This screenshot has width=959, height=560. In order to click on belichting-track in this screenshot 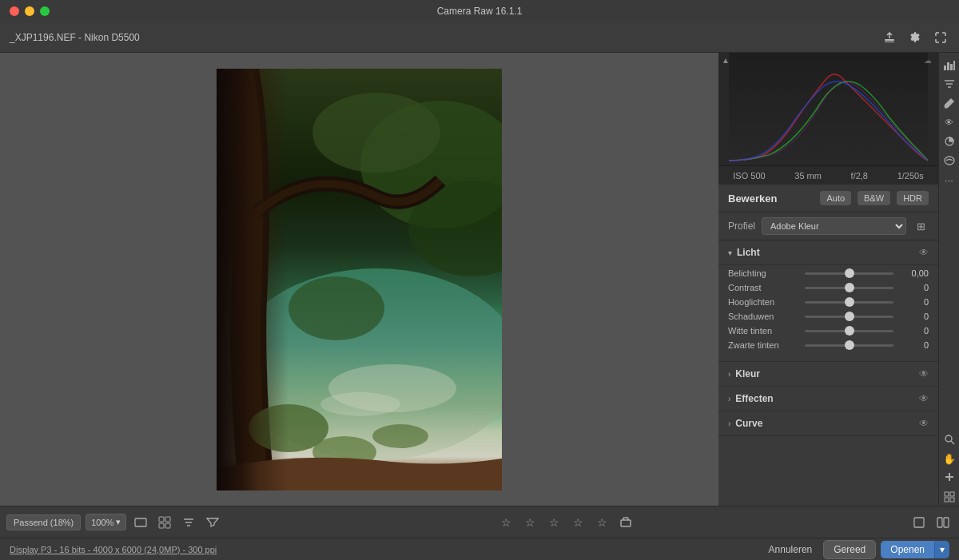, I will do `click(849, 273)`.